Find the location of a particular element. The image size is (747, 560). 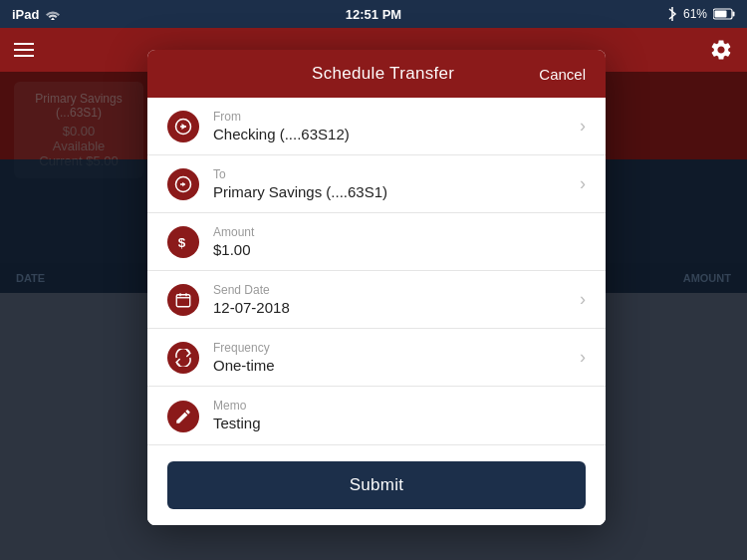

frequency-chevron-icon: › is located at coordinates (583, 357).